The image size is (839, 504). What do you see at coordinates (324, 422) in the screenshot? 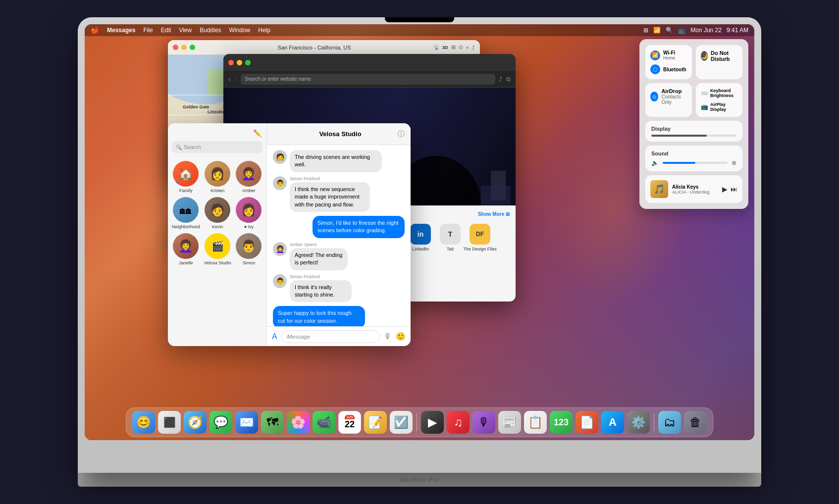
I see `dock-icon-facetime: 📹` at bounding box center [324, 422].